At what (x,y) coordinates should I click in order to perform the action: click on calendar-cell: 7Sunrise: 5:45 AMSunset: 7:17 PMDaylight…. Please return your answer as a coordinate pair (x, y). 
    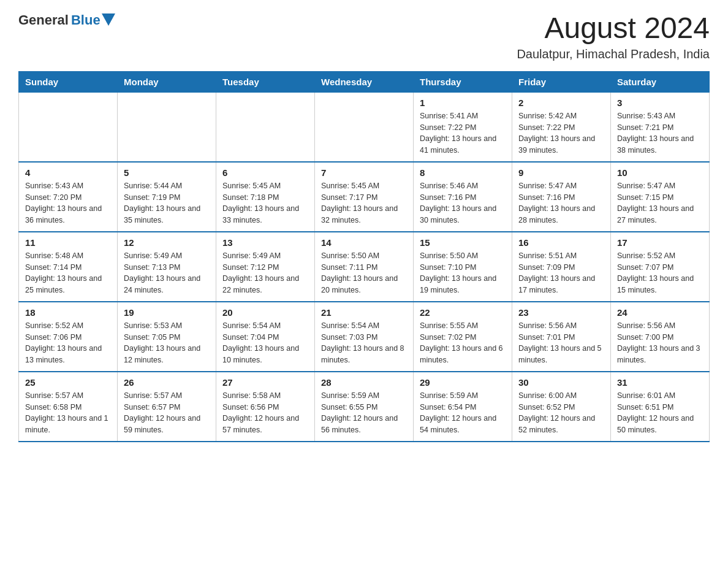
    Looking at the image, I should click on (364, 197).